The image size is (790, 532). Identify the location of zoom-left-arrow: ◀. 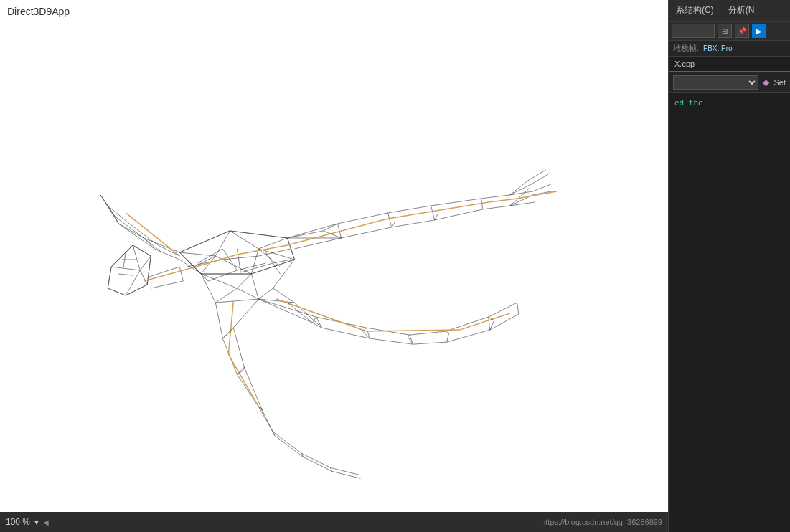
(46, 522).